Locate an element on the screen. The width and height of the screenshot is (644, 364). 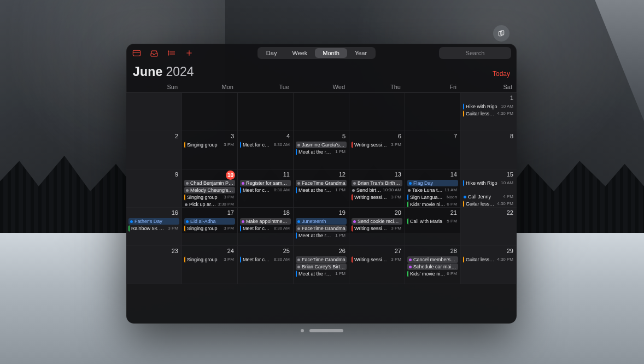
day-cell: 1Hike with Rigo10 AMGuitar lessons wit…4… is located at coordinates (489, 112).